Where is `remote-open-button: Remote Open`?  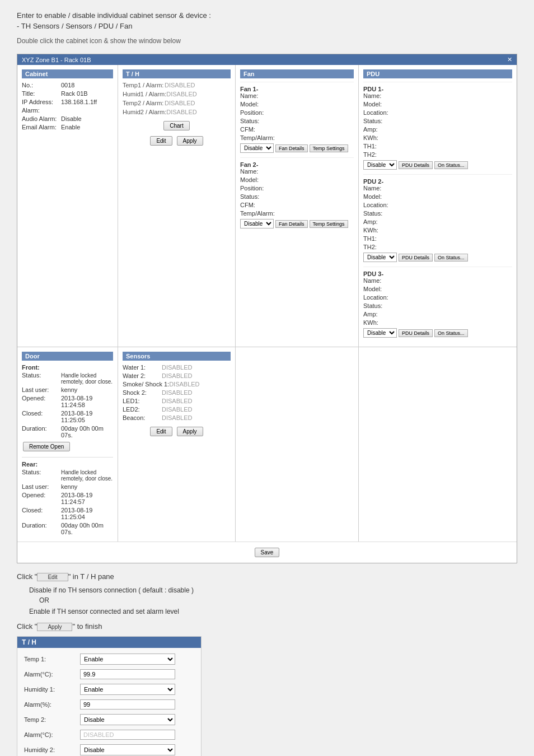 remote-open-button: Remote Open is located at coordinates (46, 447).